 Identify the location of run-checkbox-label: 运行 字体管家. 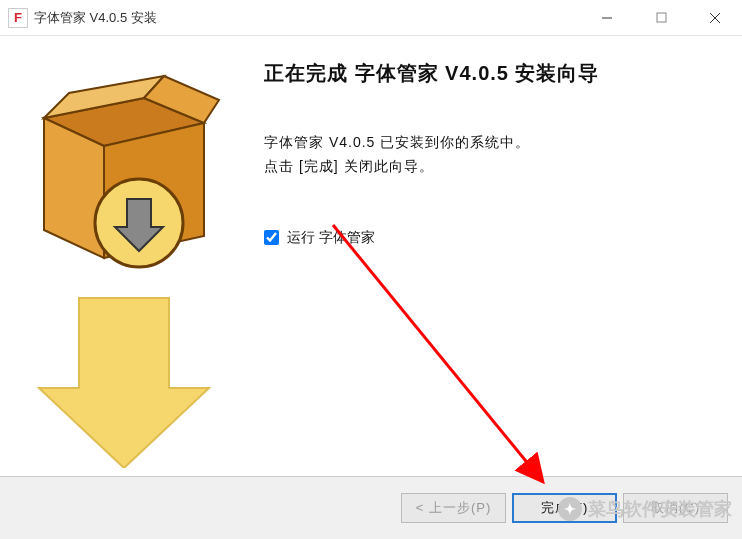
(331, 238).